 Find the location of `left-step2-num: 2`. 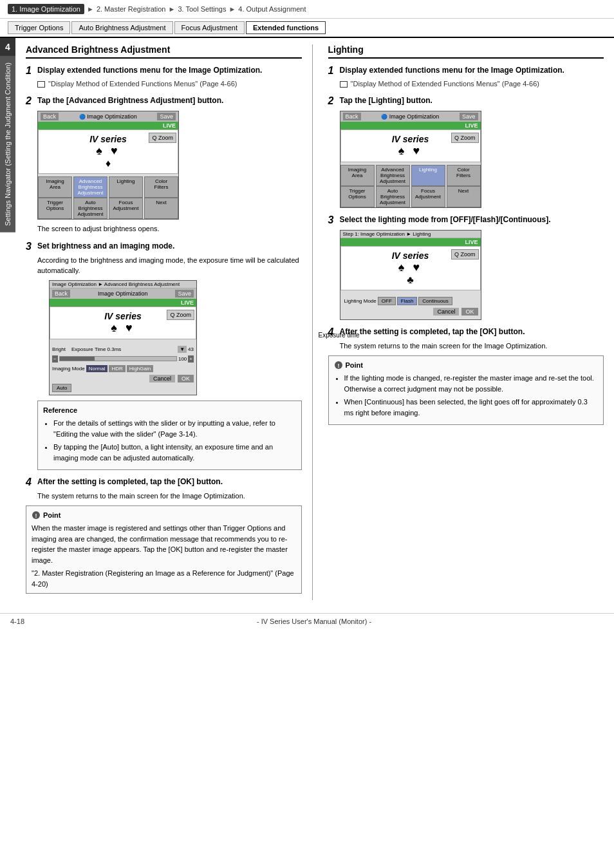

left-step2-num: 2 is located at coordinates (30, 101).